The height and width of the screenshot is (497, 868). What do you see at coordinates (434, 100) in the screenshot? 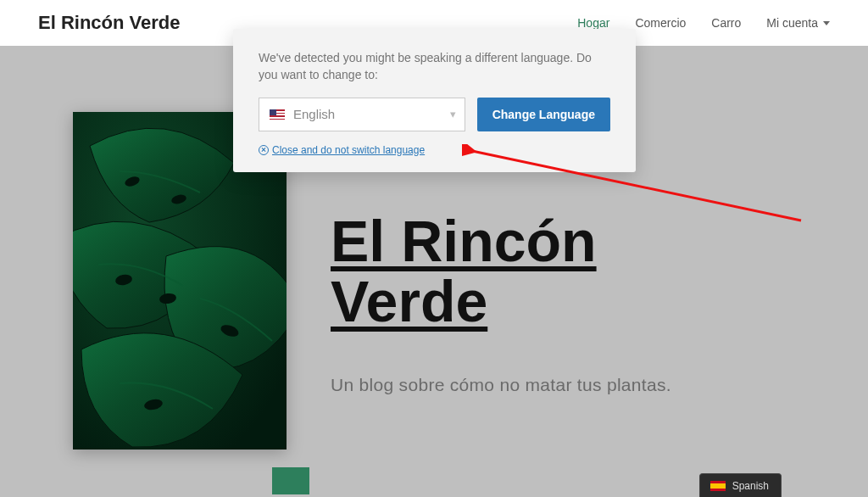
I see `language-detect-popup: We've detected you might be speaking a d…` at bounding box center [434, 100].